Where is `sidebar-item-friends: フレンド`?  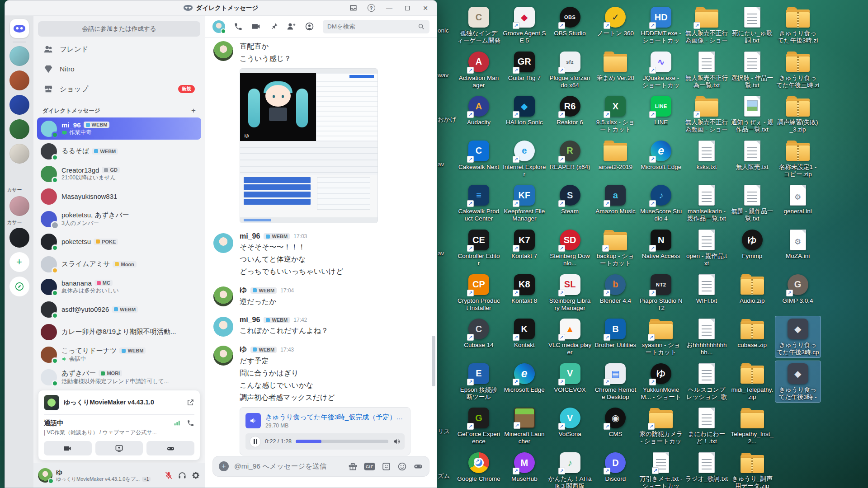
sidebar-item-friends: フレンド is located at coordinates (119, 49).